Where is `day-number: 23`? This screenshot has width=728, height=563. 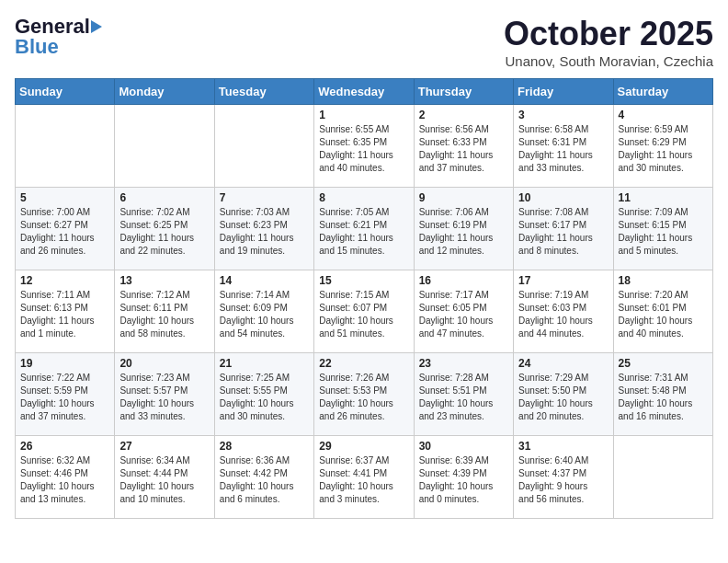 day-number: 23 is located at coordinates (463, 363).